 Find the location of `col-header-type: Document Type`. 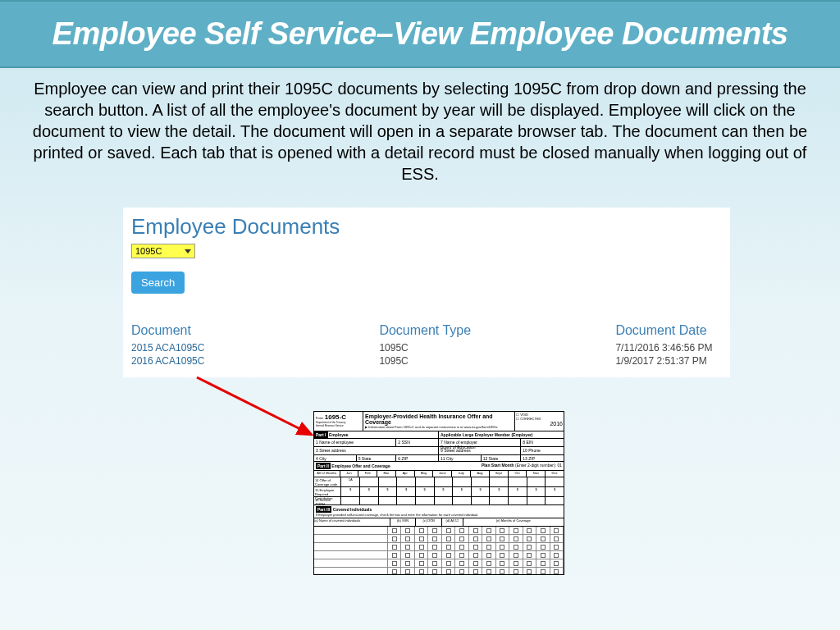

col-header-type: Document Type is located at coordinates (497, 332).